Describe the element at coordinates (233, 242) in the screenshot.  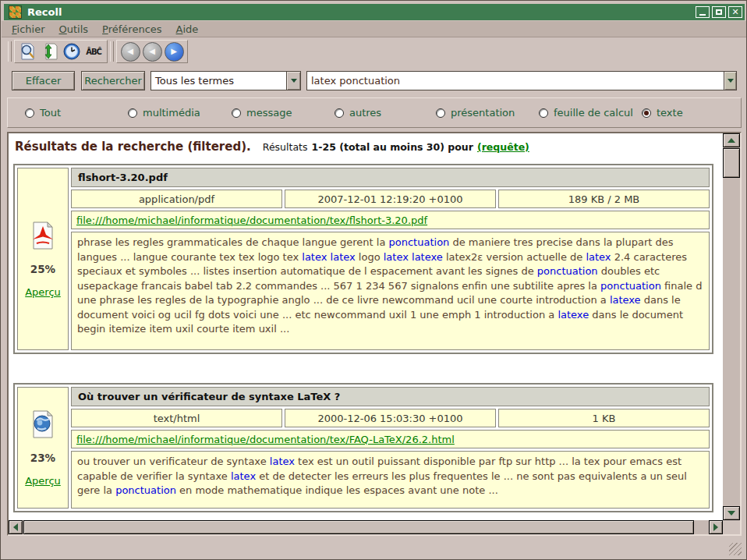
I see `snippet-text: phrase les regles grammaticales de chaqu…` at that location.